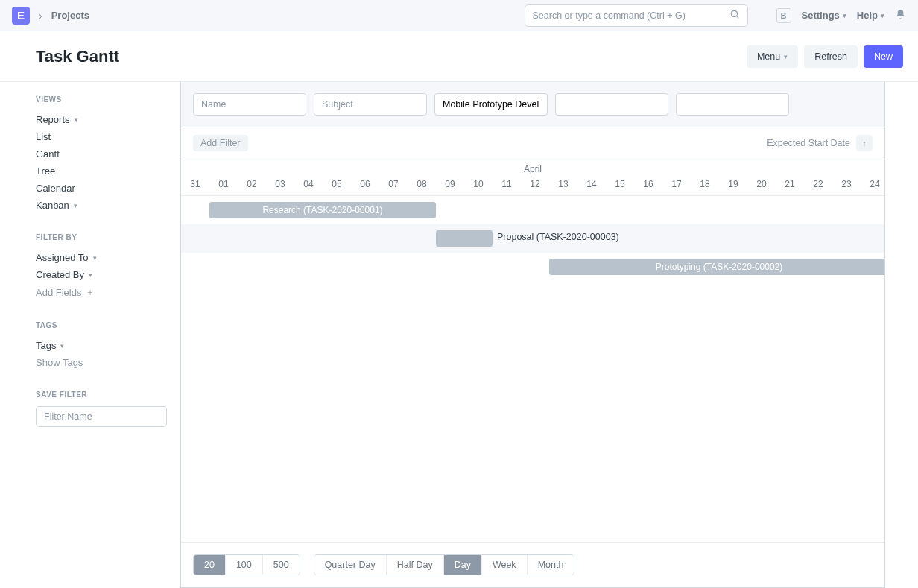  What do you see at coordinates (505, 565) in the screenshot?
I see `scale-week: Week` at bounding box center [505, 565].